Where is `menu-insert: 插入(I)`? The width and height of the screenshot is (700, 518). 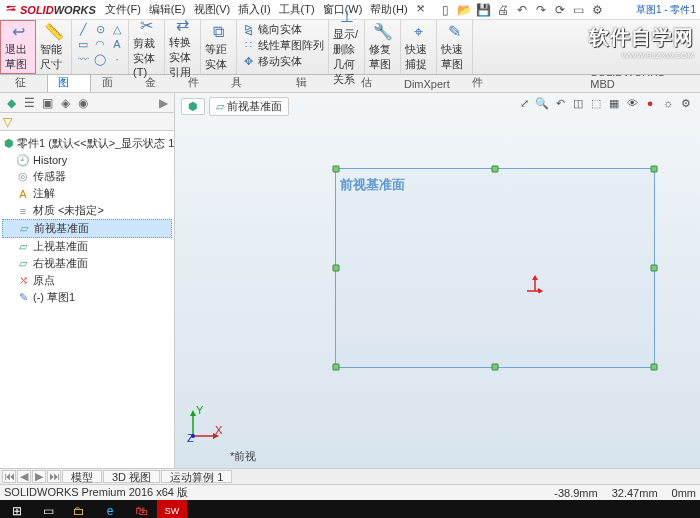 menu-insert: 插入(I) is located at coordinates (254, 10).